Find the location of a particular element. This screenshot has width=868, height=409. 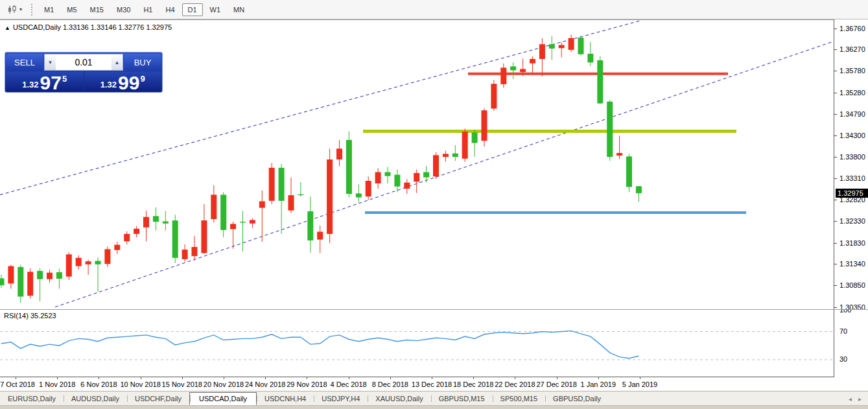

price-axis-label: 1.33310 is located at coordinates (852, 179).